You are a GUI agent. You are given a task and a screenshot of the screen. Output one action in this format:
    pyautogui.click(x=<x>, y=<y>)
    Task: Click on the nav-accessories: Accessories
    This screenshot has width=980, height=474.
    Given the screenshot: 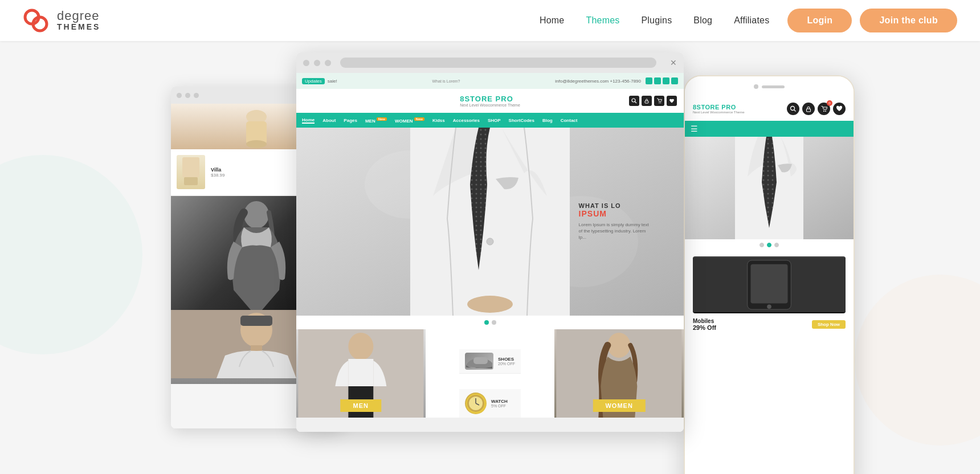 What is the action you would take?
    pyautogui.click(x=466, y=121)
    